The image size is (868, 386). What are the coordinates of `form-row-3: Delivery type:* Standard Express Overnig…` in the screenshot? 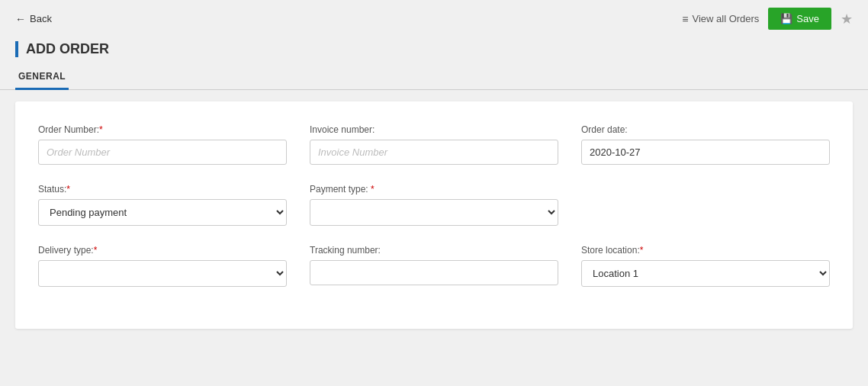 It's located at (434, 265).